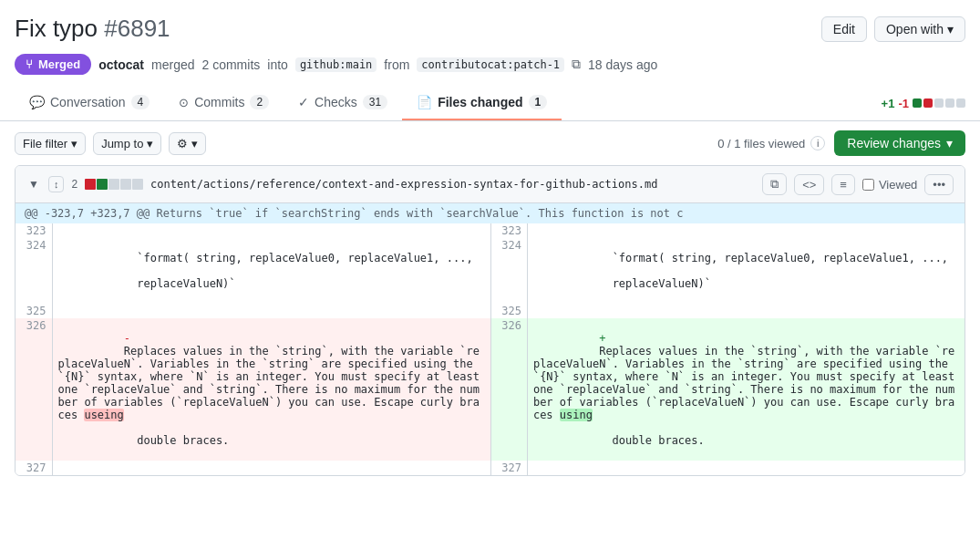 This screenshot has width=980, height=539. Describe the element at coordinates (576, 64) in the screenshot. I see `copy-branch-icon: ⧉` at that location.